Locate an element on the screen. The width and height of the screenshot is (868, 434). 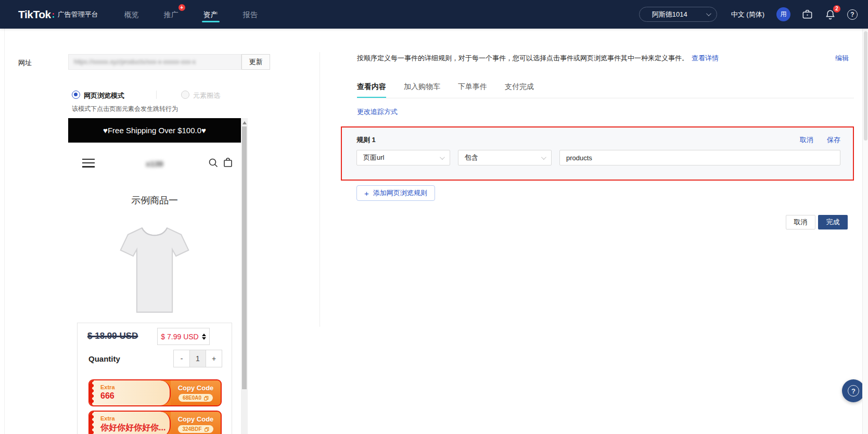
rule-field-value: 页面url is located at coordinates (374, 158).